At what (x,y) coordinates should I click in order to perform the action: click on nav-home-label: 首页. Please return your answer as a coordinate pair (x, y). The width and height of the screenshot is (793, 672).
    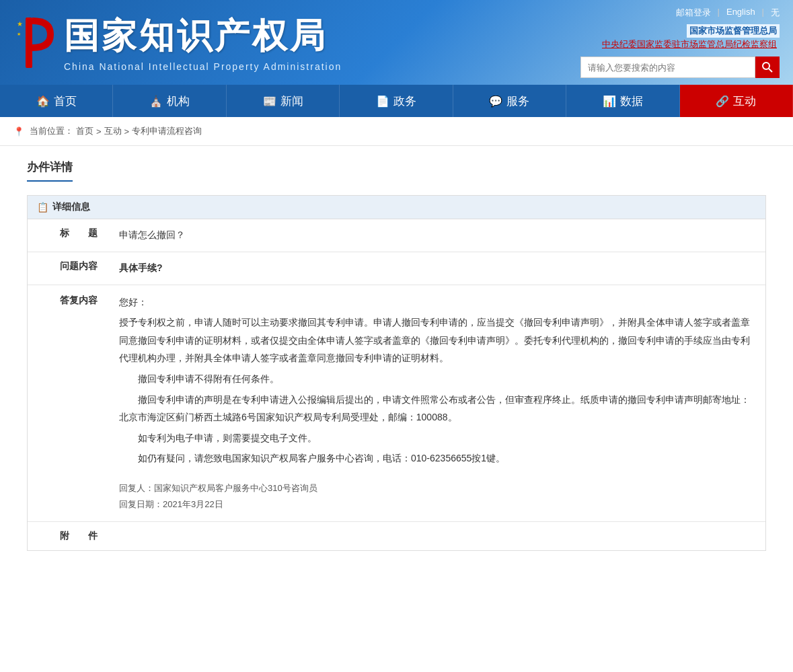
    Looking at the image, I should click on (65, 101).